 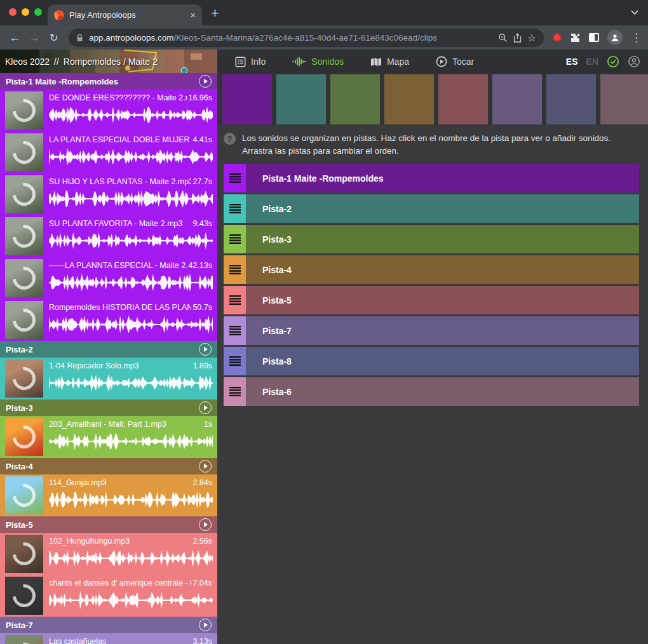 What do you see at coordinates (277, 361) in the screenshot?
I see `row-track-name: Pista-8` at bounding box center [277, 361].